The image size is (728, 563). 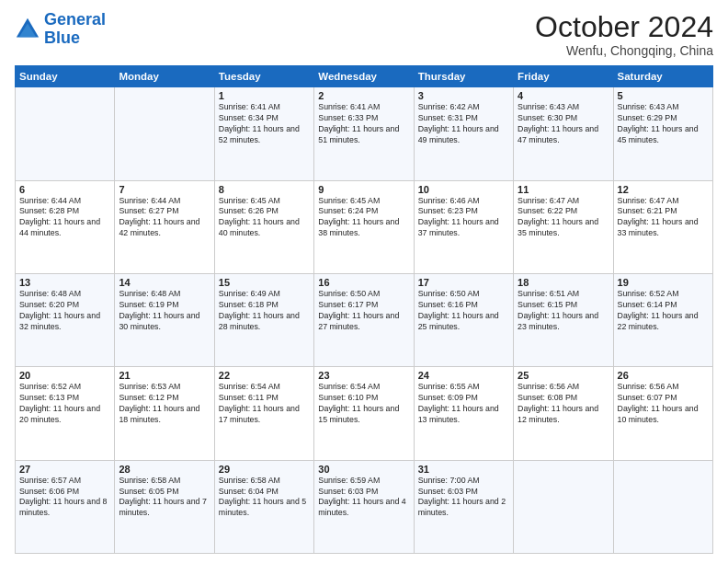 I want to click on calendar-cell: 15Sunrise: 6:49 AM Sunset: 6:18 PM Dayli…, so click(x=264, y=320).